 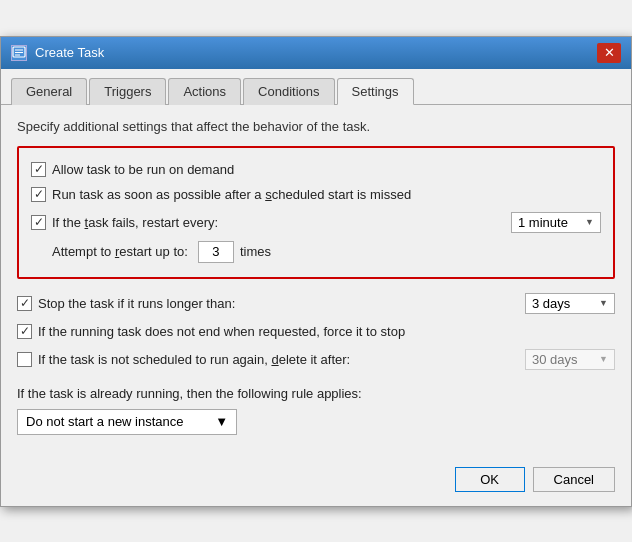 I want to click on run-missed-row: Run task as soon as possible after a sch…, so click(x=316, y=194).